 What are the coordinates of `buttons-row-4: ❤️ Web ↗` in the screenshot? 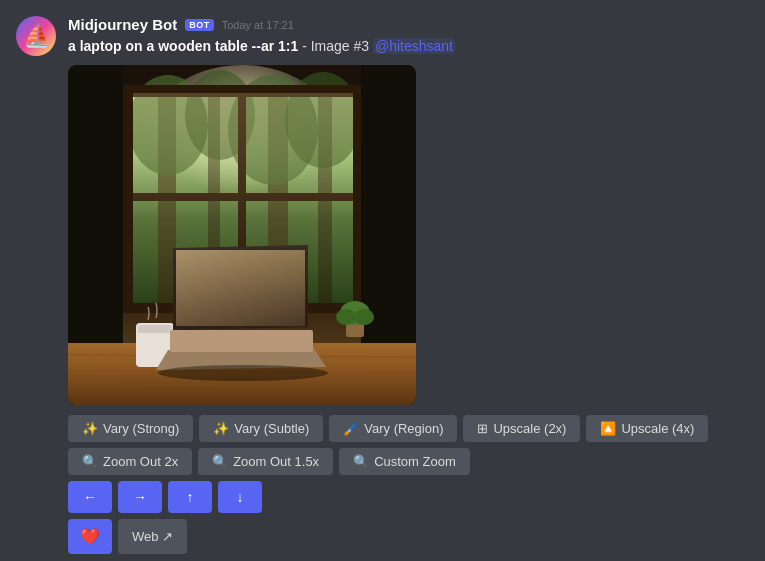 It's located at (408, 536).